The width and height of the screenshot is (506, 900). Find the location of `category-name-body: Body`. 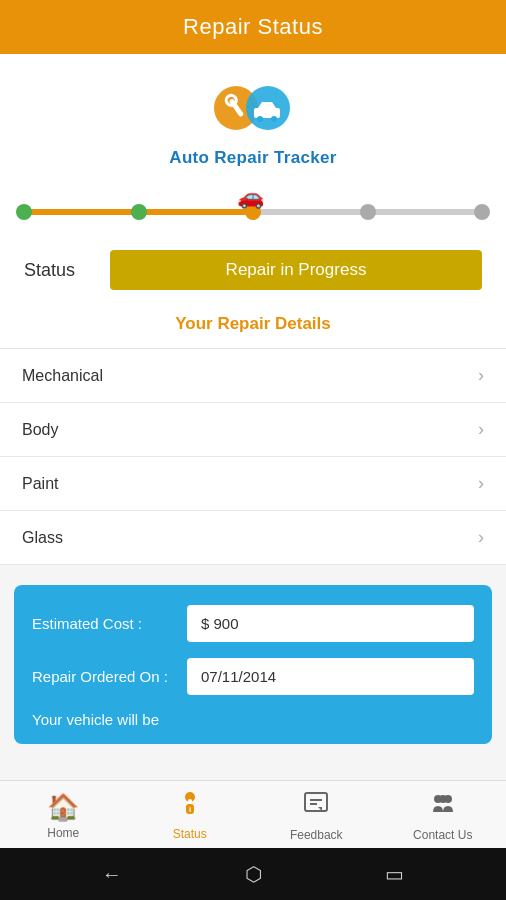

category-name-body: Body is located at coordinates (40, 430).